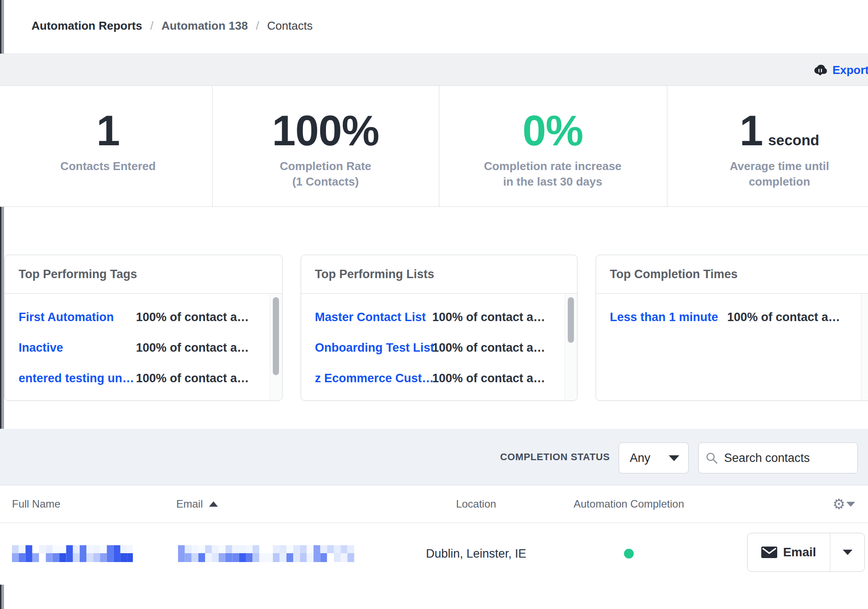 This screenshot has width=868, height=609. What do you see at coordinates (840, 70) in the screenshot?
I see `export-button: Export` at bounding box center [840, 70].